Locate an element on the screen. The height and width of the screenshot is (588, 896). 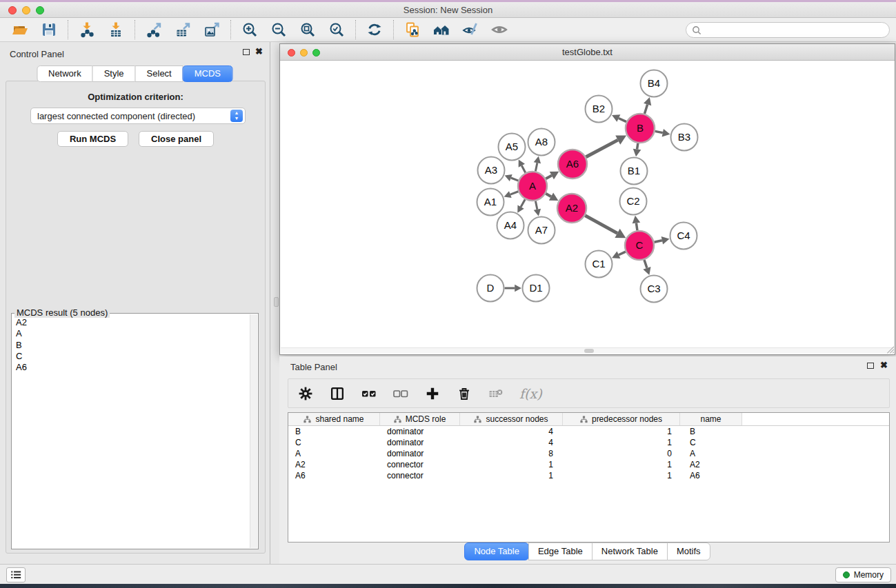
result-item: B is located at coordinates (131, 345).